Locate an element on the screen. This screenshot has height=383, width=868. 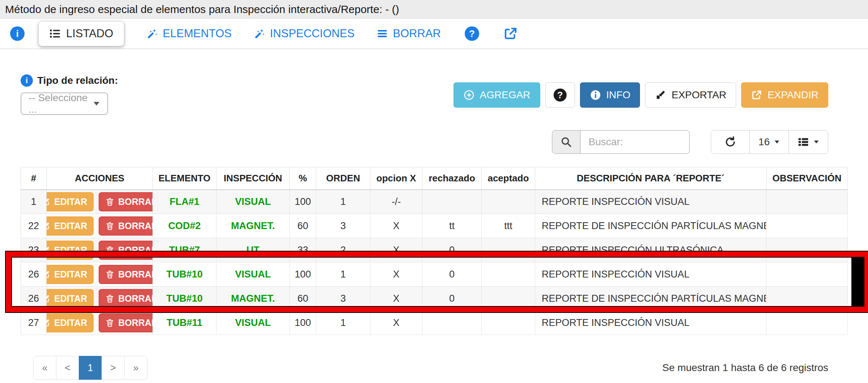
info-button: INFO is located at coordinates (610, 95).